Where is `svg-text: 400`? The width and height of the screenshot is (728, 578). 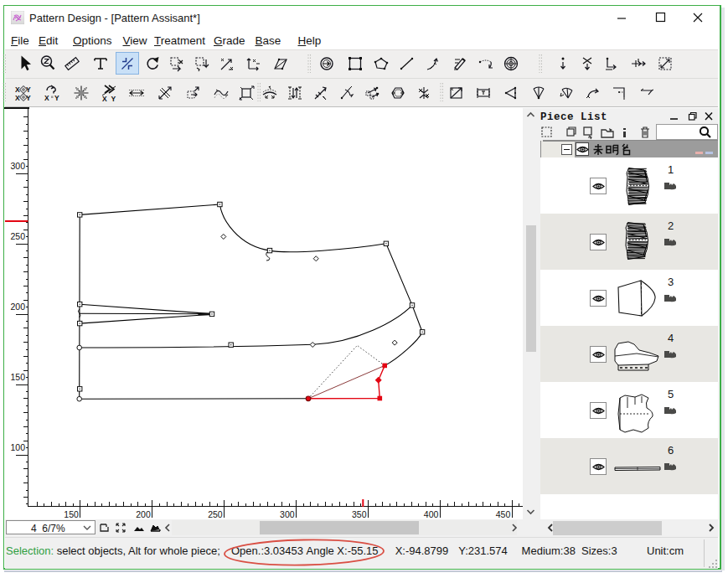
svg-text: 400 is located at coordinates (431, 514).